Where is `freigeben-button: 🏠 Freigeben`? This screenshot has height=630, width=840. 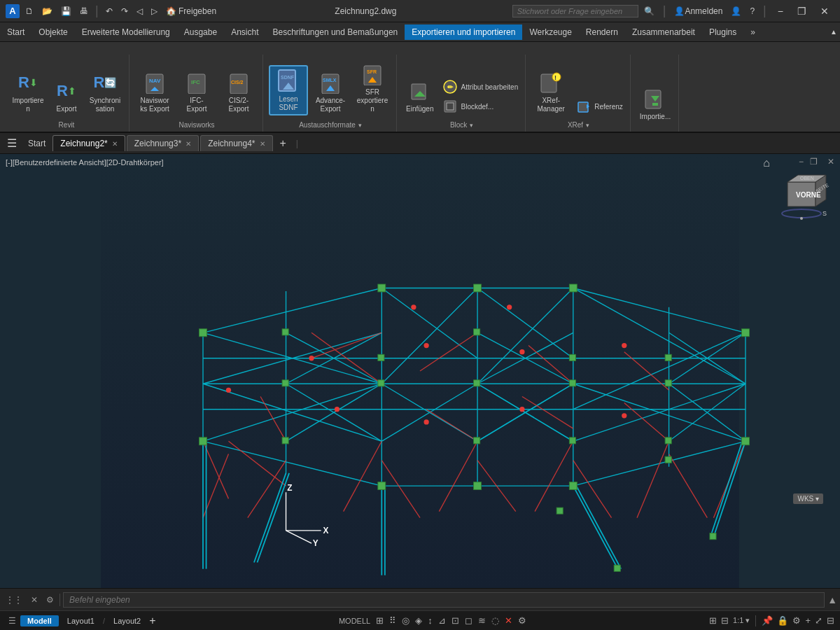
freigeben-button: 🏠 Freigeben is located at coordinates (191, 11).